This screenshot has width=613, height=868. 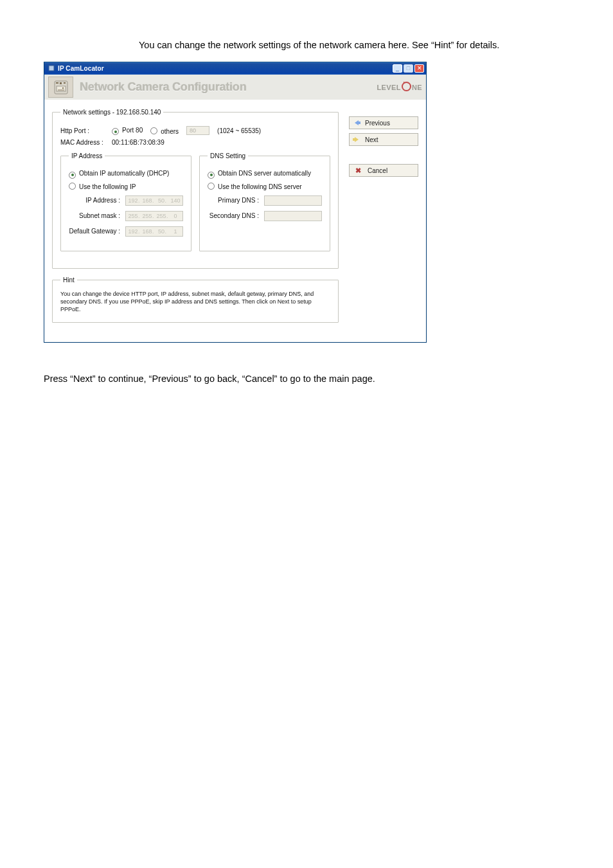 What do you see at coordinates (419, 68) in the screenshot?
I see `close-button: ✕` at bounding box center [419, 68].